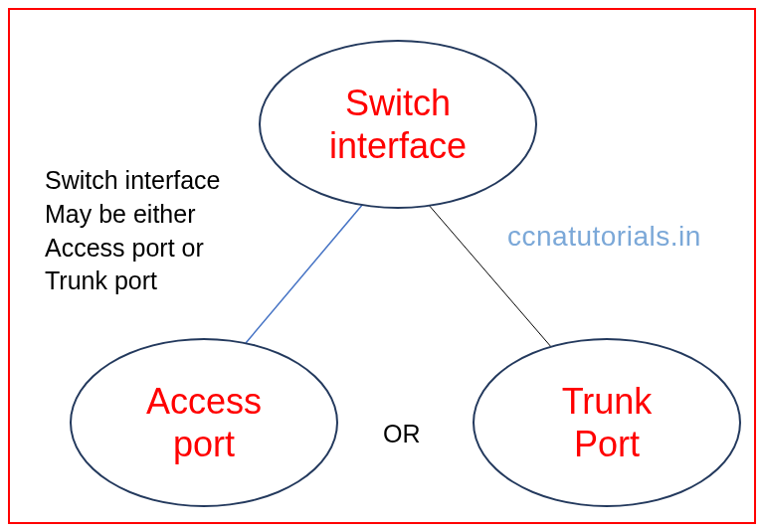 This screenshot has width=764, height=532. Describe the element at coordinates (204, 443) in the screenshot. I see `node-left-line2: port` at that location.